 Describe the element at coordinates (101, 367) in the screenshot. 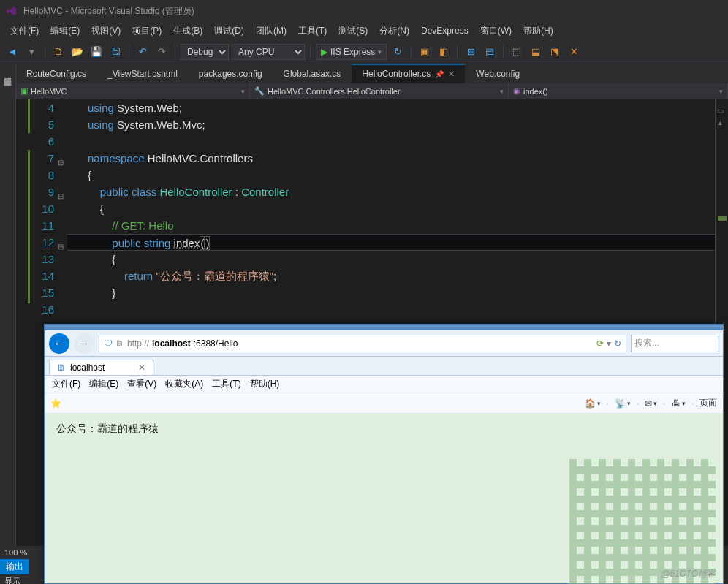

I see `browser-tab: 🗎 localhost ✕` at that location.